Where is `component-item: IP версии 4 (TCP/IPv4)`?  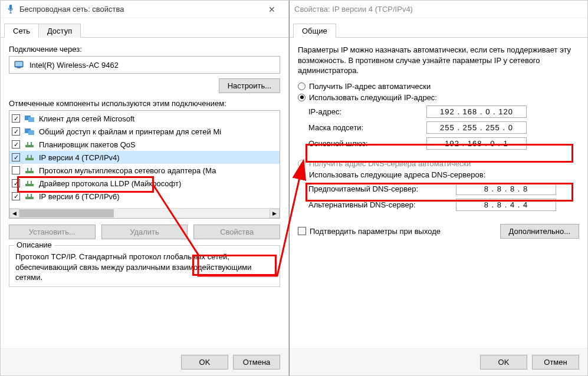
component-item: IP версии 4 (TCP/IPv4) is located at coordinates (144, 157).